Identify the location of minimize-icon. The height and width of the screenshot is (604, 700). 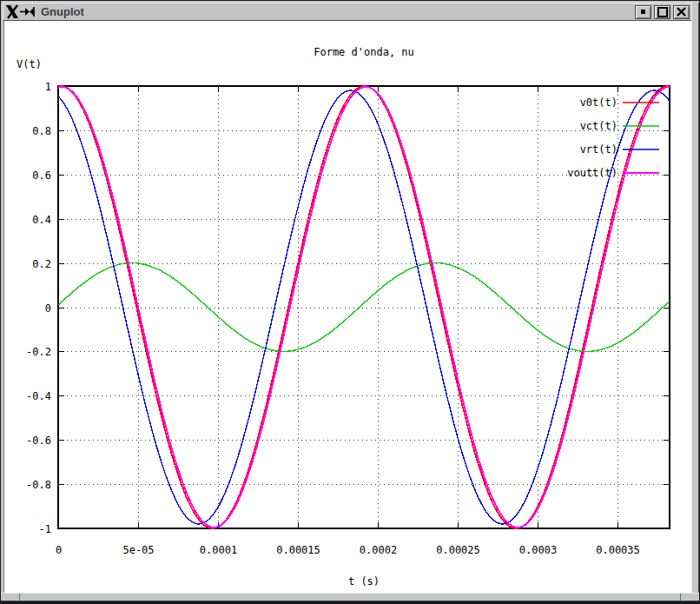
(643, 12).